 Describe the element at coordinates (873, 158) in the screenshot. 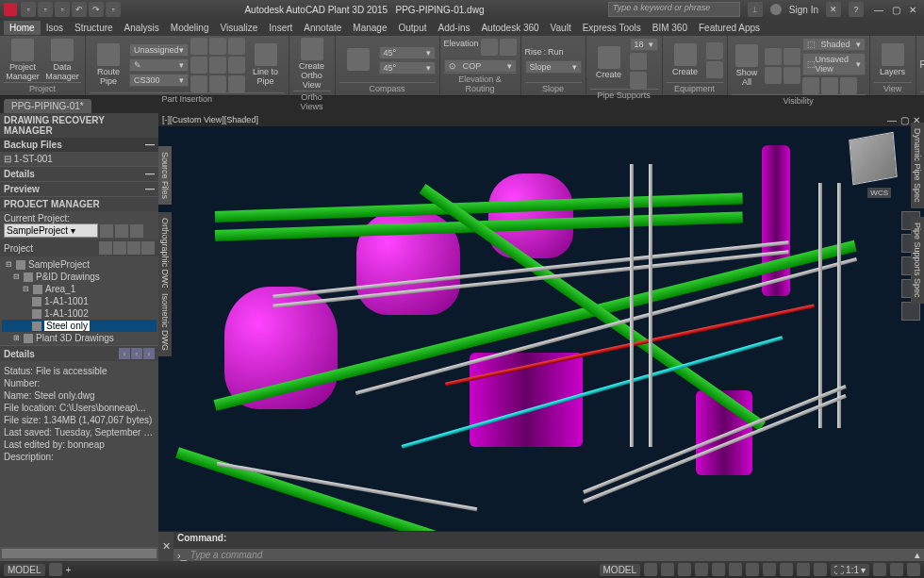

I see `view-cube` at that location.